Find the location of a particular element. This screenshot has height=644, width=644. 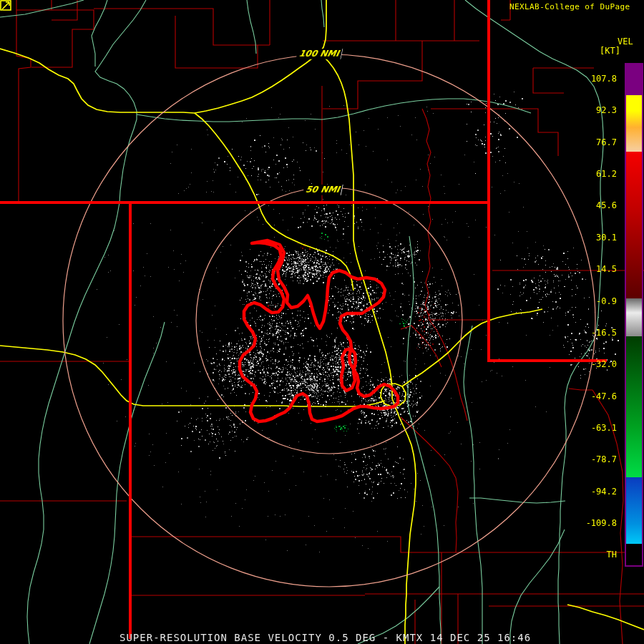

product-title: SUPER-RESOLUTION BASE VELOCITY 0.5 DEG -… is located at coordinates (325, 638).